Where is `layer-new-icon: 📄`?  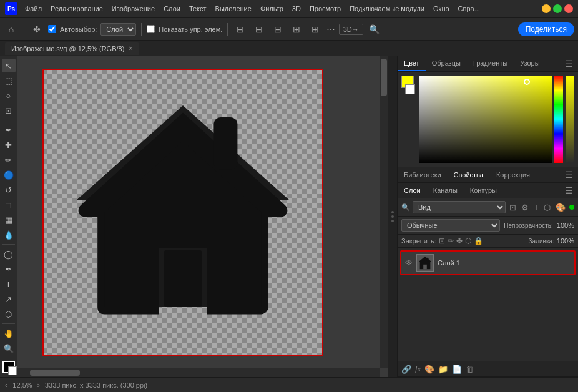 layer-new-icon: 📄 is located at coordinates (457, 370).